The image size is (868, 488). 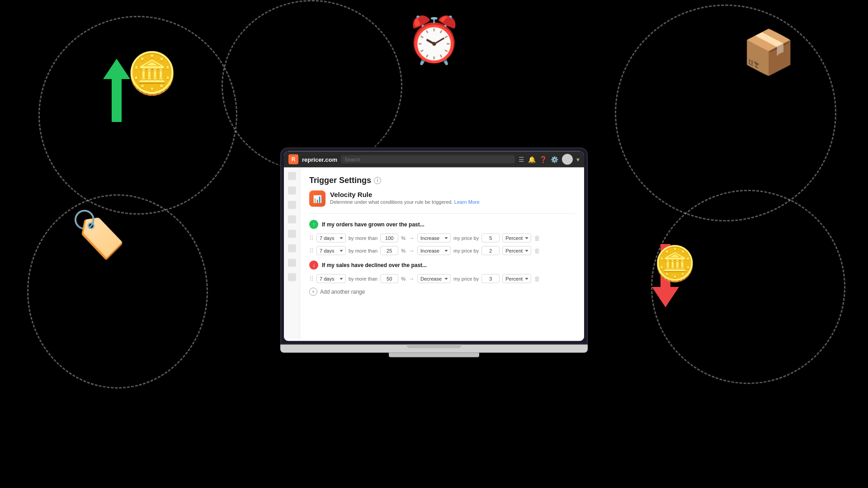 I want to click on green-up-arrow, so click(x=117, y=90).